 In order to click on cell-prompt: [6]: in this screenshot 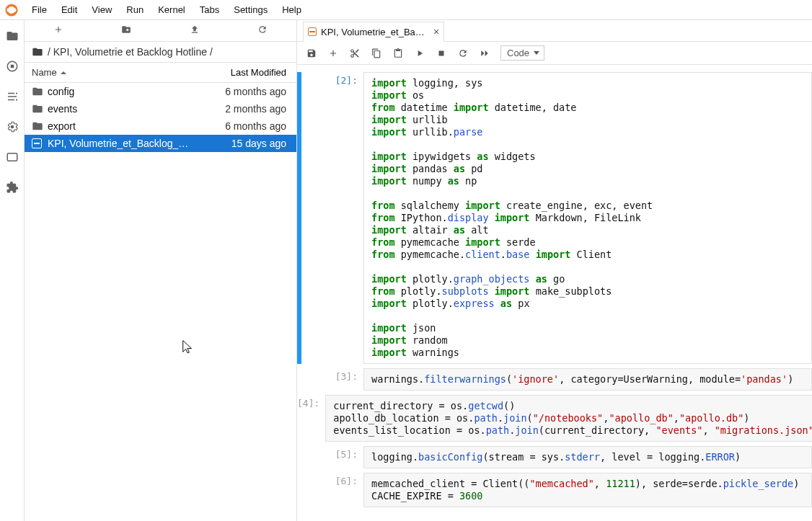, I will do `click(332, 490)`.